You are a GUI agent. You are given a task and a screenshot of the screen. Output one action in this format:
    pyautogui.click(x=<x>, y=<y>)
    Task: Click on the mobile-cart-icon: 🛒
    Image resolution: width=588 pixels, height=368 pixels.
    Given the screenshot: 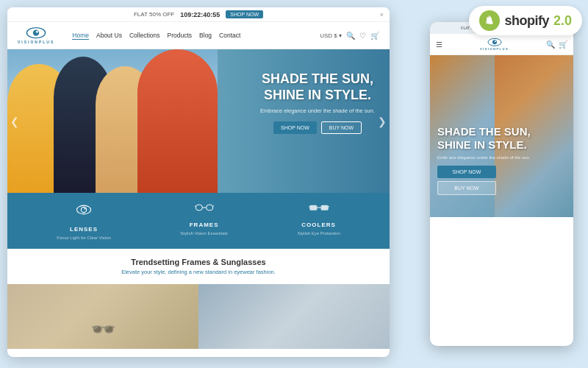 What is the action you would take?
    pyautogui.click(x=563, y=44)
    